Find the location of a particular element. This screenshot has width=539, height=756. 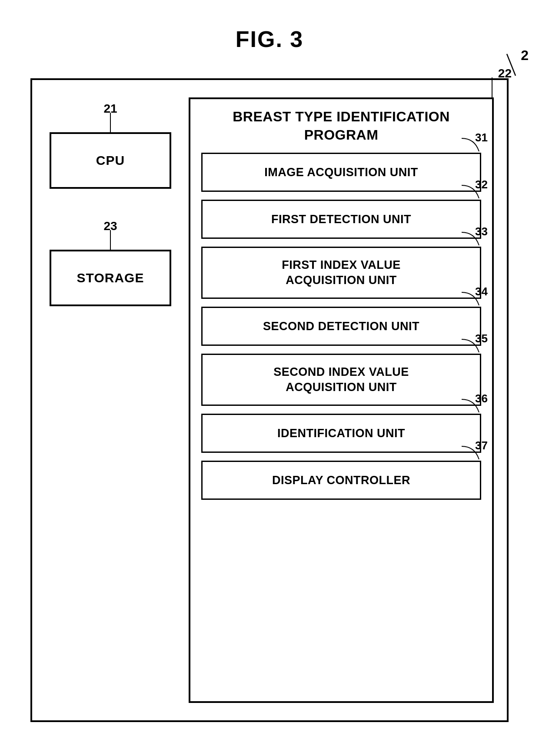

cpu-wrapper: 21 CPU is located at coordinates (110, 161).